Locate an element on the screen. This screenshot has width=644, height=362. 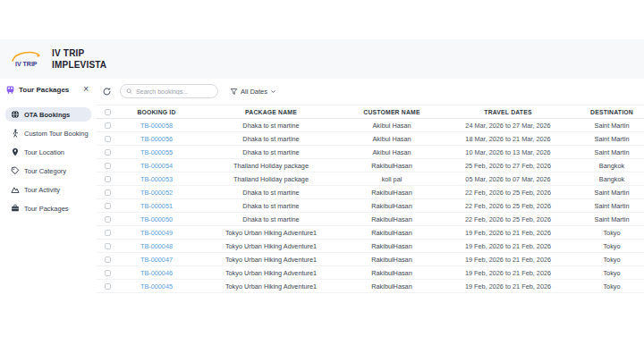
select-all-checkbox is located at coordinates (107, 113).